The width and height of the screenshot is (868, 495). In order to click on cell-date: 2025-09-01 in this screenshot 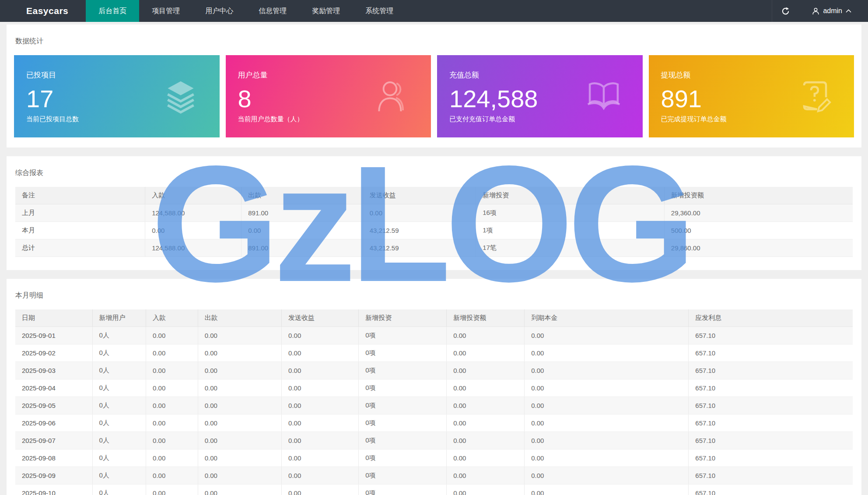, I will do `click(54, 336)`.